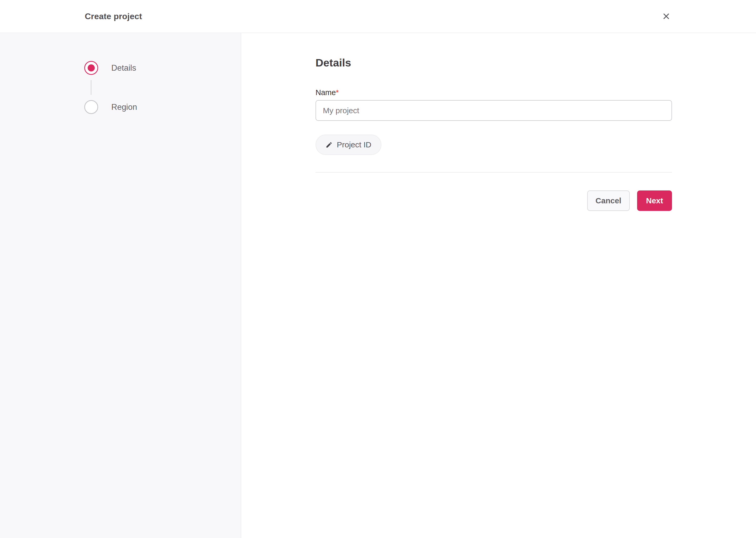 The height and width of the screenshot is (538, 756). I want to click on modal-title: Create project, so click(113, 17).